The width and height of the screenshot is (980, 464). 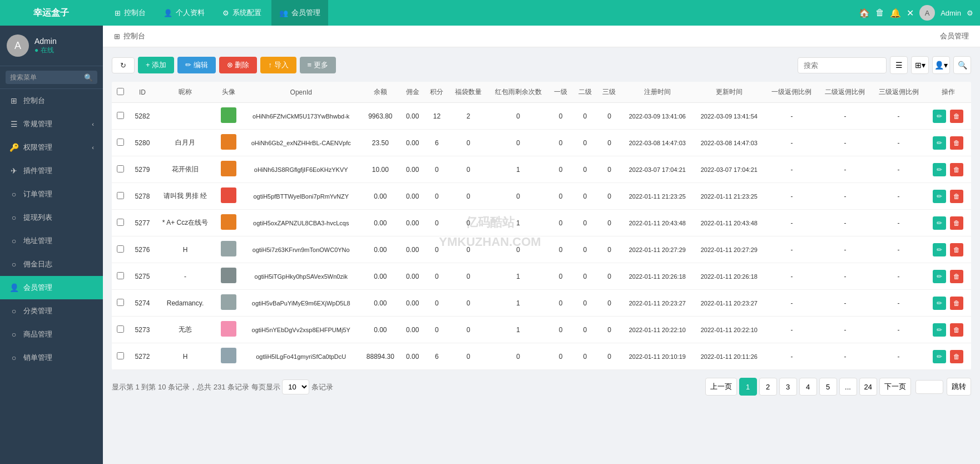 I want to click on page-1-button: 1, so click(x=748, y=387).